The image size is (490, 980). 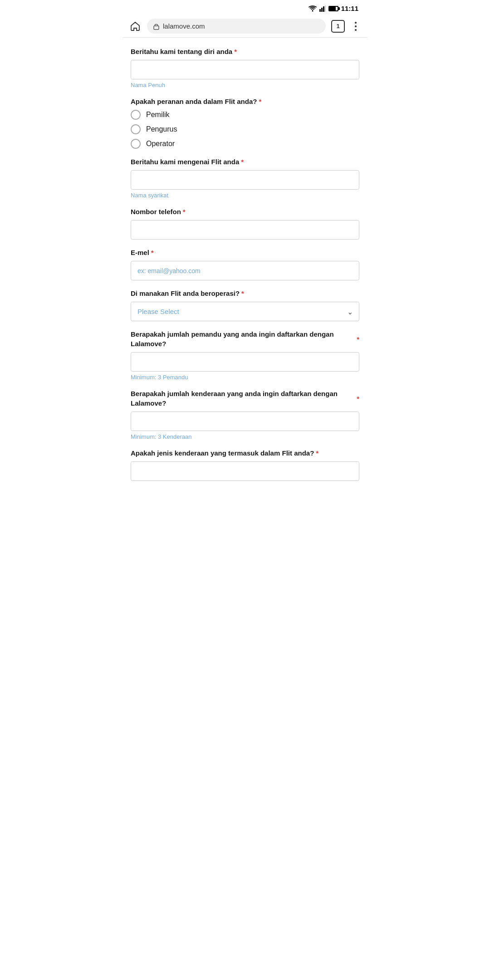 What do you see at coordinates (236, 26) in the screenshot?
I see `url-bar: lalamove.com` at bounding box center [236, 26].